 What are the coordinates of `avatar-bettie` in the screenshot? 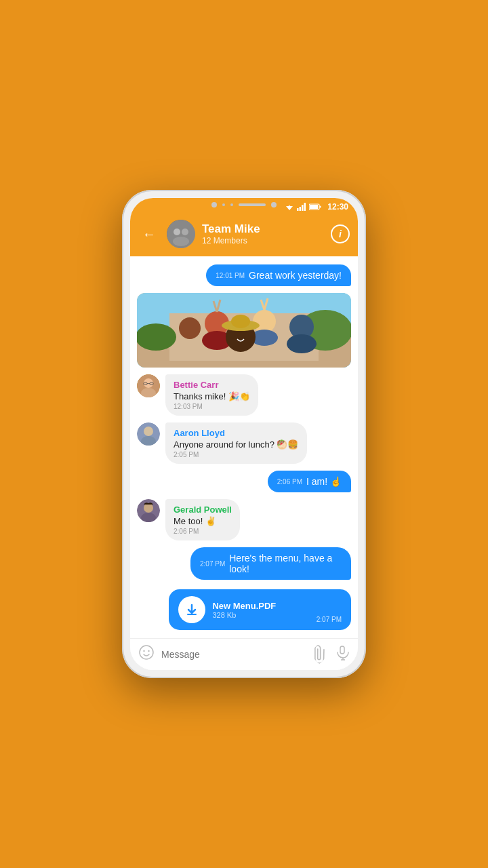 It's located at (148, 386).